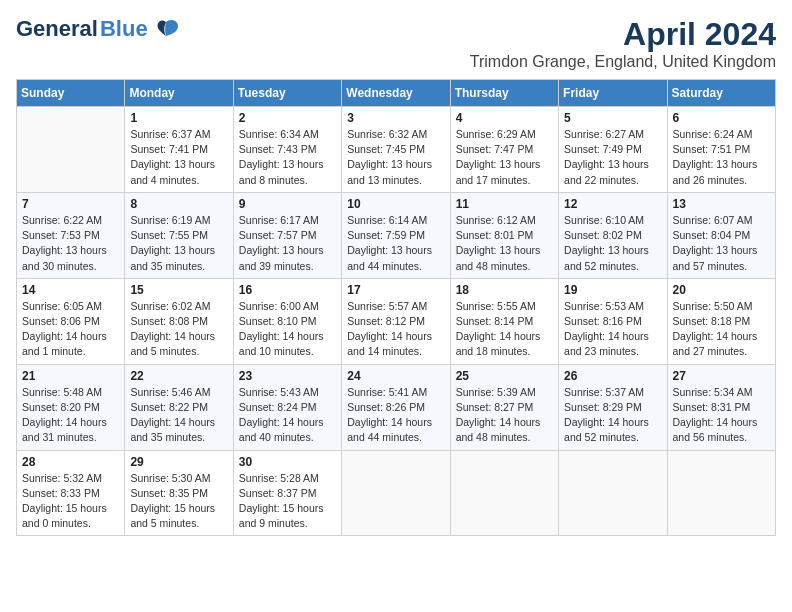  What do you see at coordinates (288, 376) in the screenshot?
I see `day-number: 23` at bounding box center [288, 376].